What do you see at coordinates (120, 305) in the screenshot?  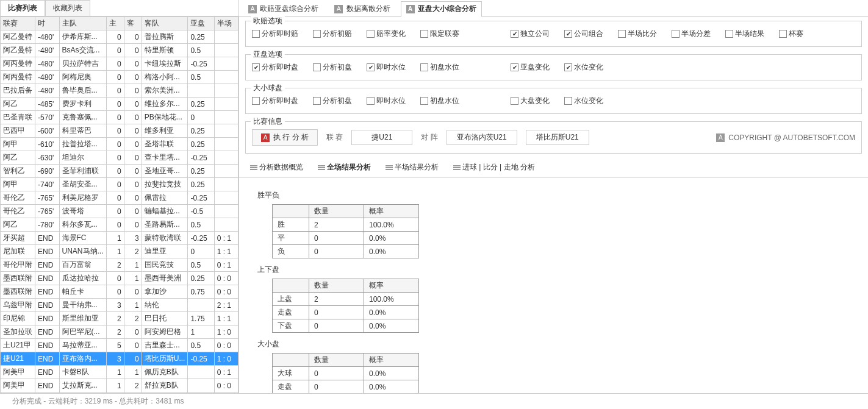 I see `match-row: 乌兹甲附END曼干纳弗...31纳伦2 : 1` at bounding box center [120, 305].